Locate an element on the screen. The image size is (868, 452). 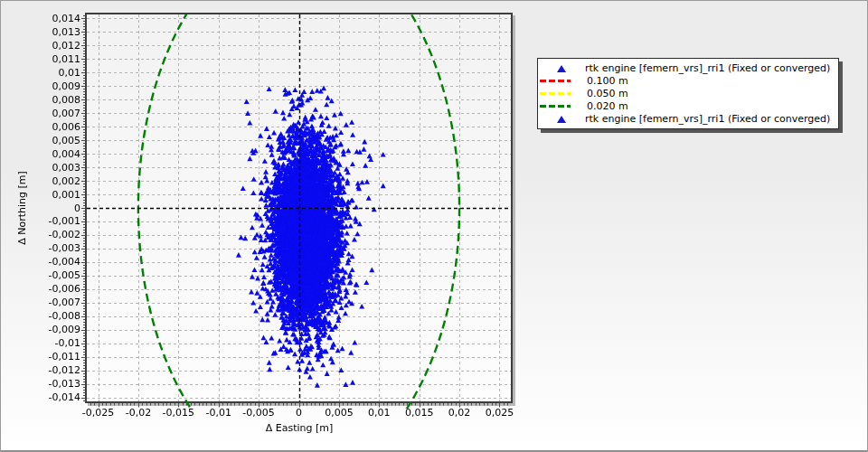
y-tick-label: 0 is located at coordinates (41, 208).